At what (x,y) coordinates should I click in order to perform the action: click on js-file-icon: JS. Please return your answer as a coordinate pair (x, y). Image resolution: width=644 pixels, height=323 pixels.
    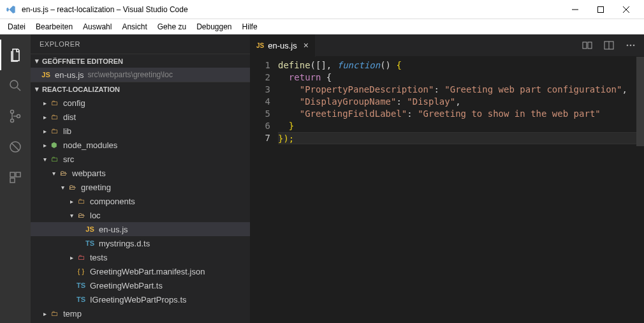
    Looking at the image, I should click on (46, 75).